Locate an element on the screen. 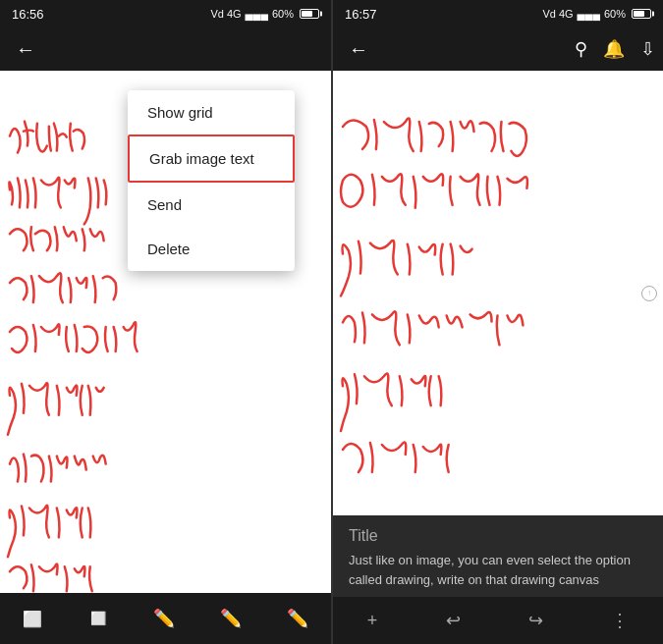 The image size is (663, 644). right-battery-icon is located at coordinates (641, 14).